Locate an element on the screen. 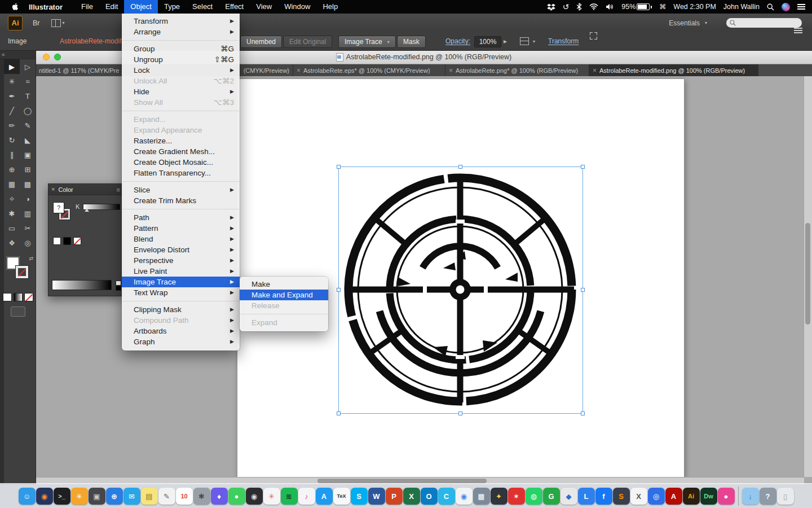 The height and width of the screenshot is (508, 812). dock-icon-browser: ⊕ is located at coordinates (114, 496).